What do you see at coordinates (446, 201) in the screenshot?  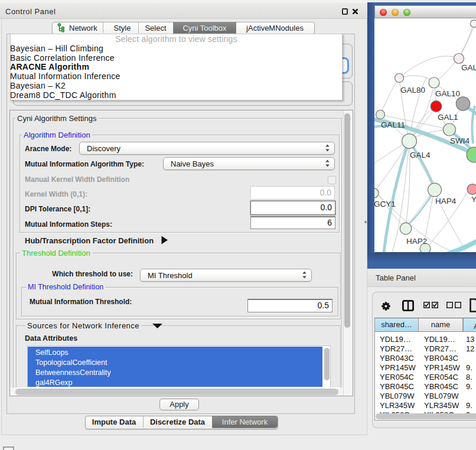 I see `svg-text: HAP4` at bounding box center [446, 201].